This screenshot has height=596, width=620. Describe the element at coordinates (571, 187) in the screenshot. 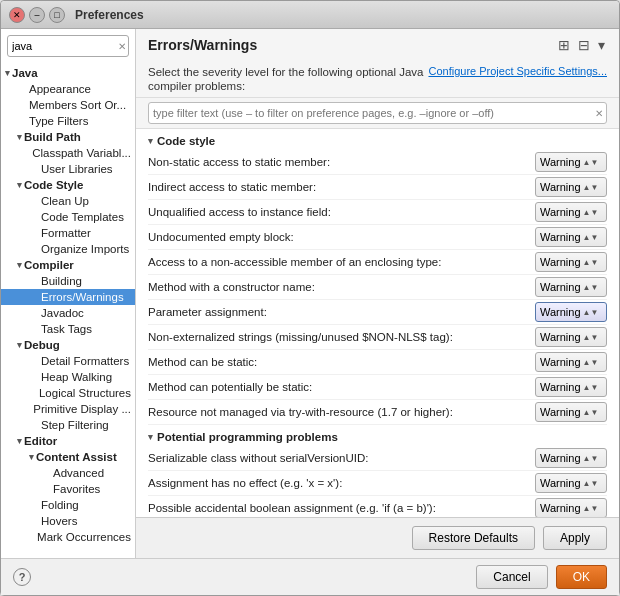

I see `warning-dropdown-indirect-access: Warning▲▼` at that location.